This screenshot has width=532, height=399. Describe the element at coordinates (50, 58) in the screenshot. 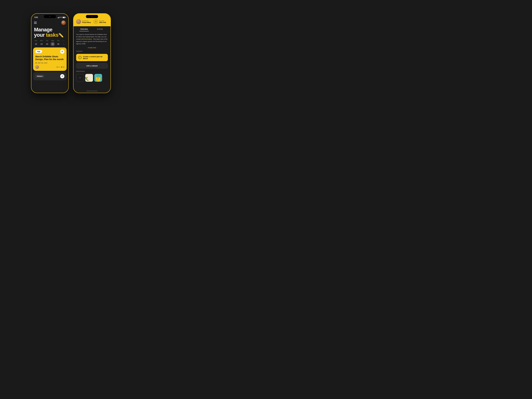

I see `task-card-title: March Dribbble Shots Design, Plan for th…` at that location.